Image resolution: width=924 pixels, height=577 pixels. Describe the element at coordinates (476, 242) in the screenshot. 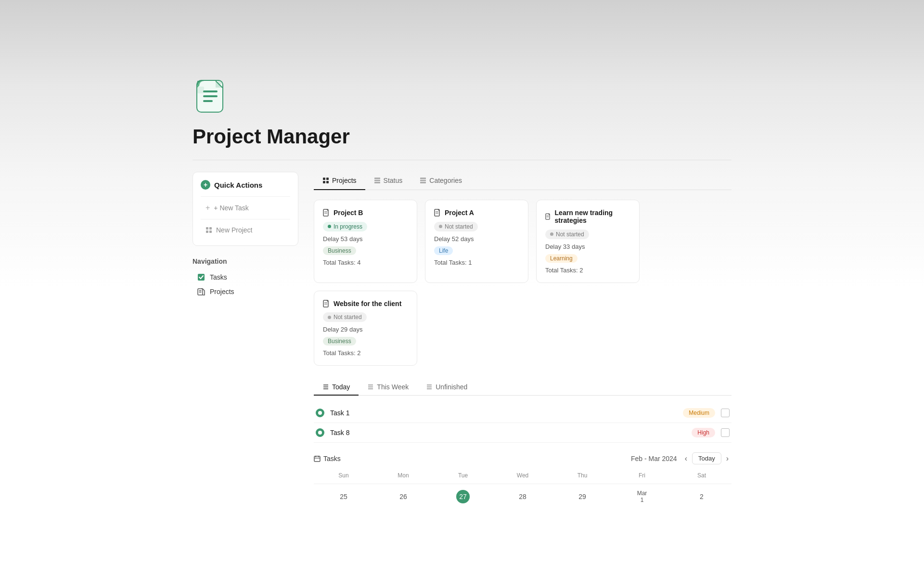

I see `project-card-a: Project A Not started Delay 52 days Life…` at that location.